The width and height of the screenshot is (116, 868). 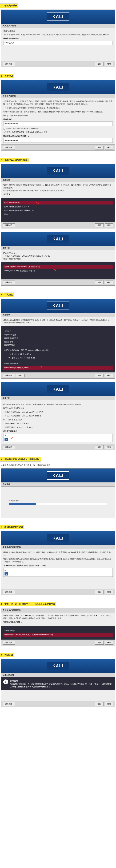 I want to click on grub-no: 否, so click(x=58, y=571).